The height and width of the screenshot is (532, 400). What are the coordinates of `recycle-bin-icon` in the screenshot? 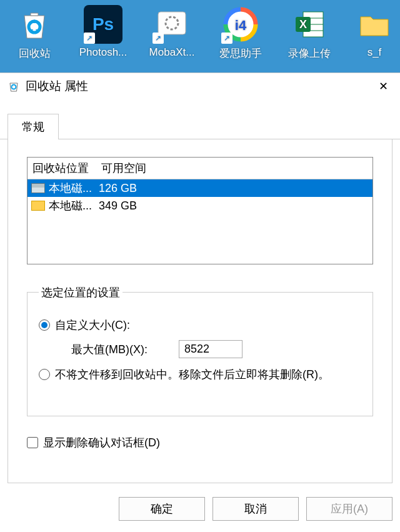 It's located at (34, 24).